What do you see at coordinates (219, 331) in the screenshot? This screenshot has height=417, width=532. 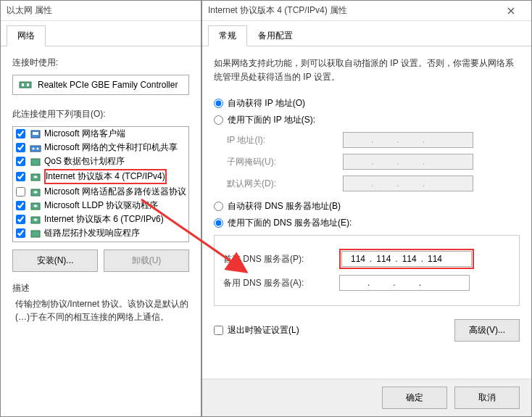 I see `validate-checkbox` at bounding box center [219, 331].